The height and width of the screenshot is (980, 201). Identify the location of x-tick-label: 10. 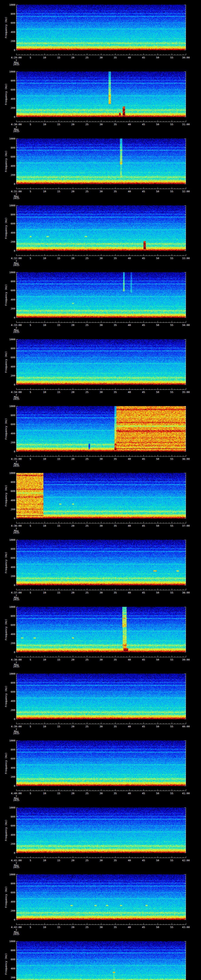
(45, 392).